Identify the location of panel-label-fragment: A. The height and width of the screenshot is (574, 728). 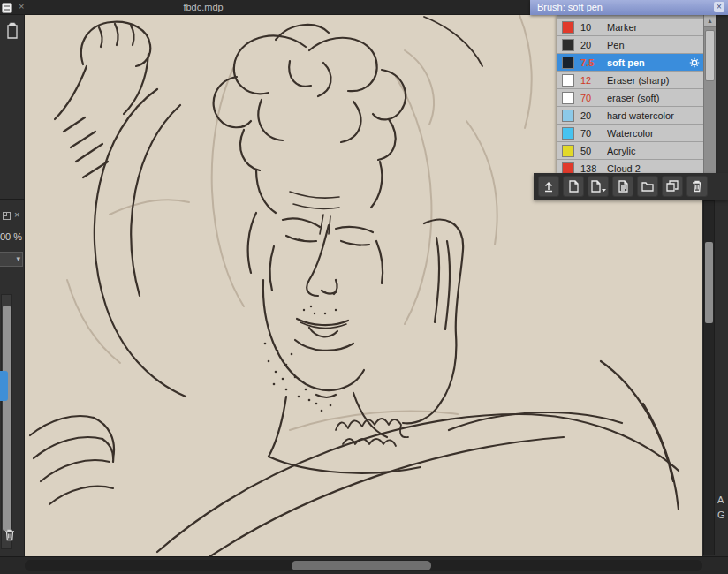
(721, 500).